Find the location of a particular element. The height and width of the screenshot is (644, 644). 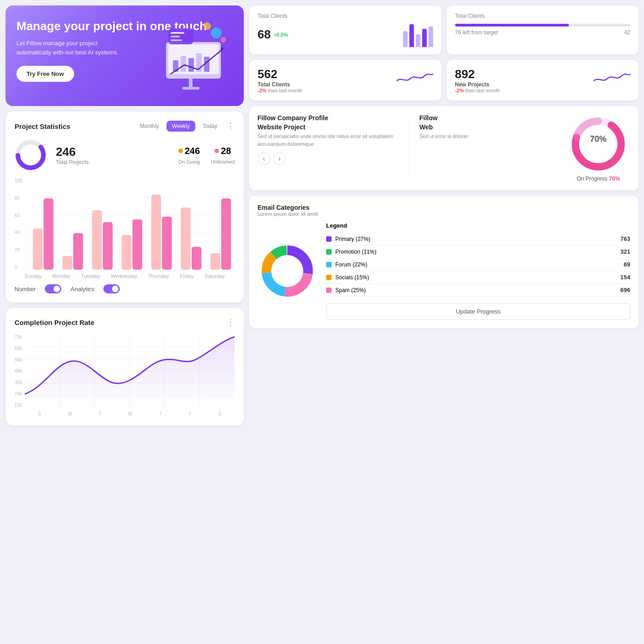

project-metrics: 246 On Going 28 Unfinished is located at coordinates (207, 155).